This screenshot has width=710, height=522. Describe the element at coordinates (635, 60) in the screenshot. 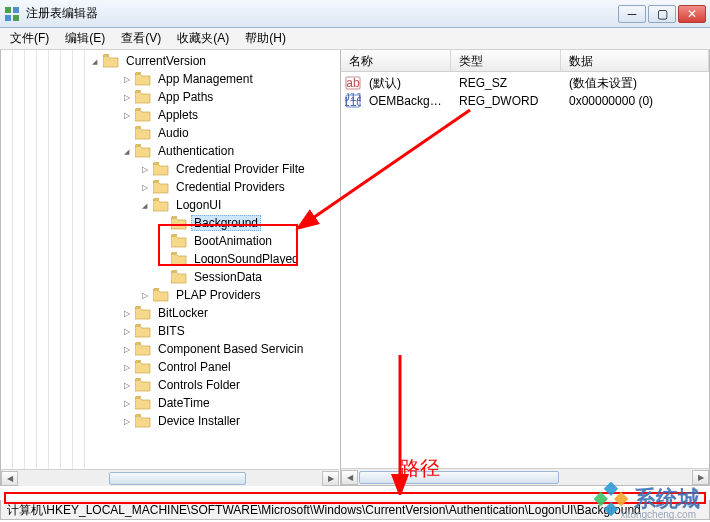

I see `col-data: 数据` at that location.